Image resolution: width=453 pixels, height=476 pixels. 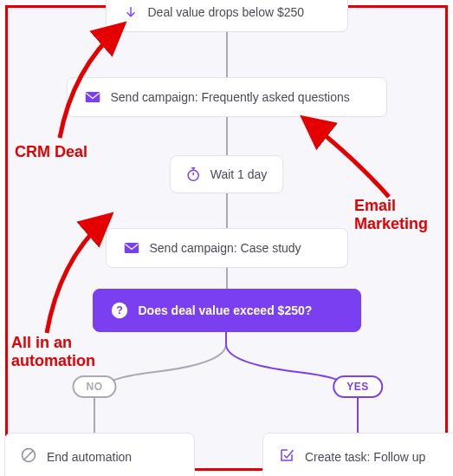 I want to click on yes-label: YES, so click(x=358, y=387).